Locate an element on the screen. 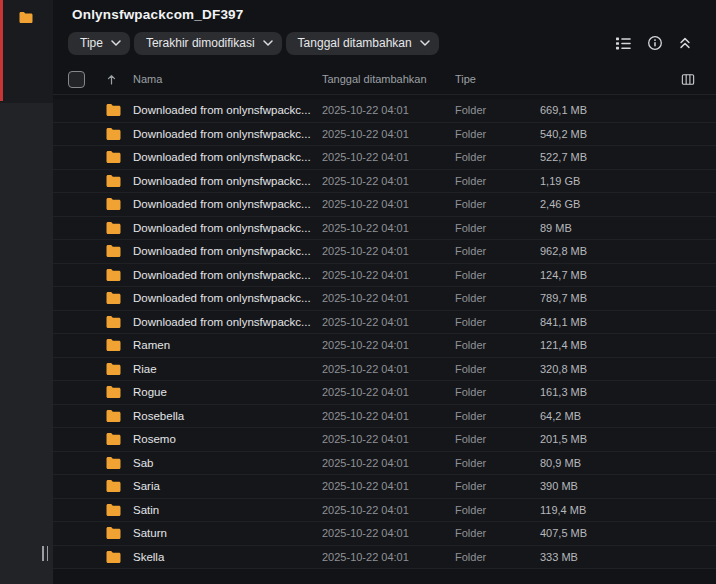 This screenshot has width=716, height=584. file-size: 522,7 MB is located at coordinates (628, 157).